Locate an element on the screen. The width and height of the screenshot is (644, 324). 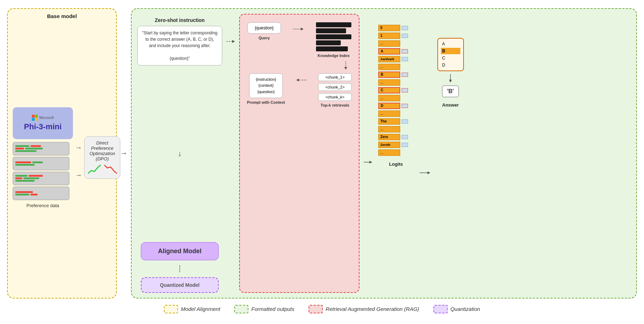
logit-label-zero: Zero is located at coordinates (389, 137).